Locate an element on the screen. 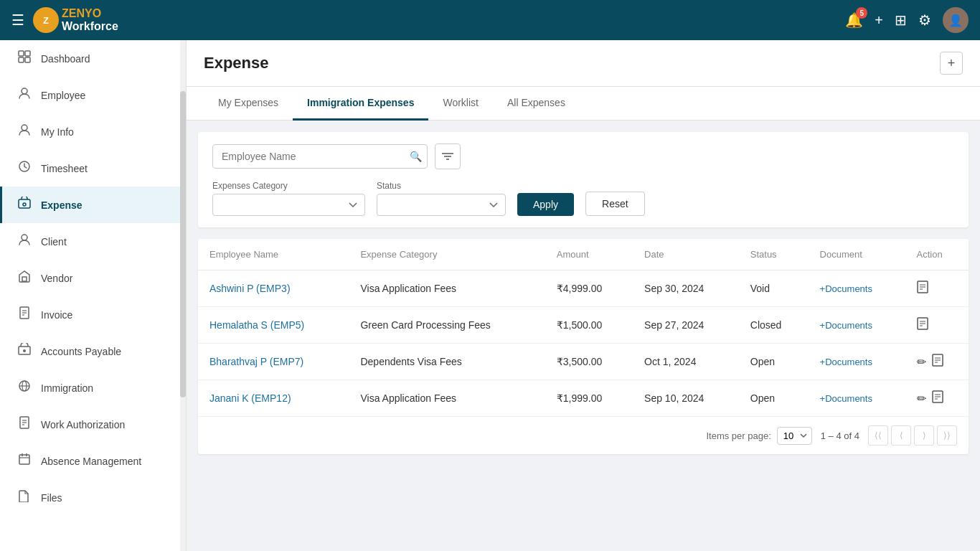 This screenshot has height=551, width=980. sidebar-icon-files is located at coordinates (24, 498).